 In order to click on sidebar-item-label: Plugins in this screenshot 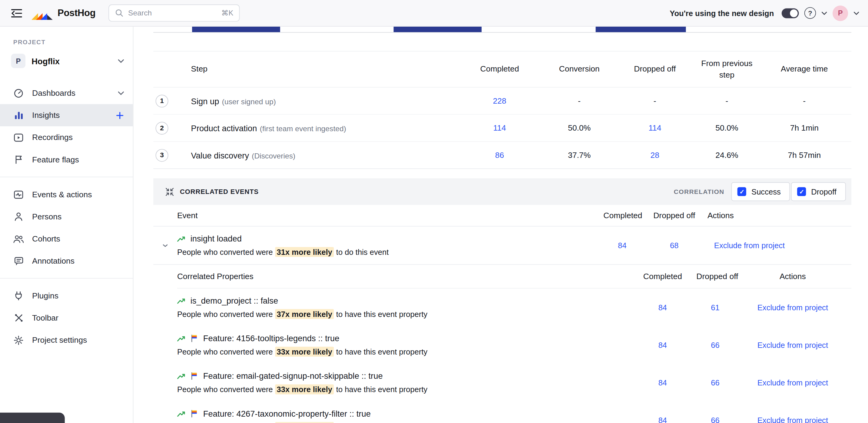, I will do `click(78, 296)`.